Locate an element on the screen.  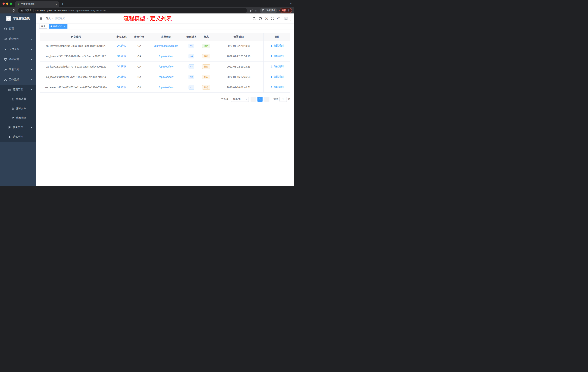
prev-page-button is located at coordinates (253, 99).